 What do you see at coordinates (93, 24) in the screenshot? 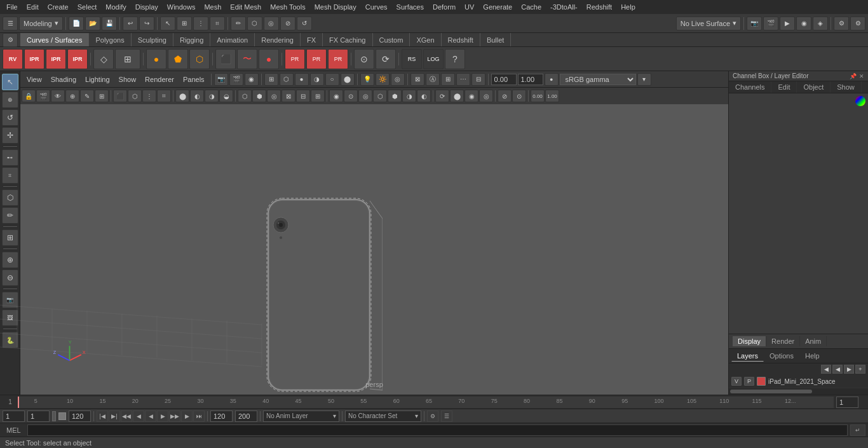
I see `open-scene-btn: 📂` at bounding box center [93, 24].